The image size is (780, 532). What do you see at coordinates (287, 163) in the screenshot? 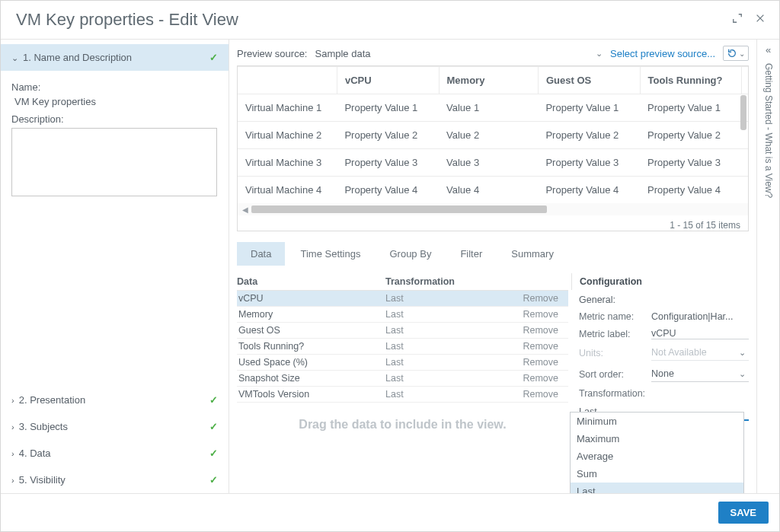
I see `table-cell: Virtual Machine 3` at bounding box center [287, 163].